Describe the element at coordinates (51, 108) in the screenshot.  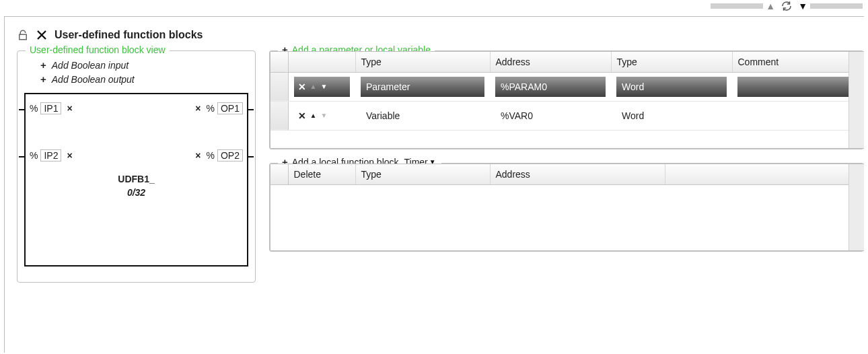
I see `input-port: IP1` at that location.